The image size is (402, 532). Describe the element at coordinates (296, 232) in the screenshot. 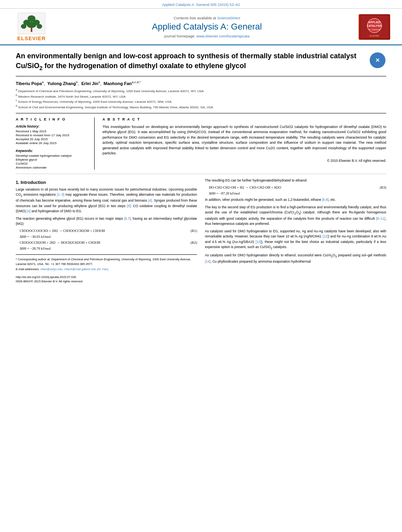

I see `body-right-col: The resulting EG can be further hydrogen…` at that location.